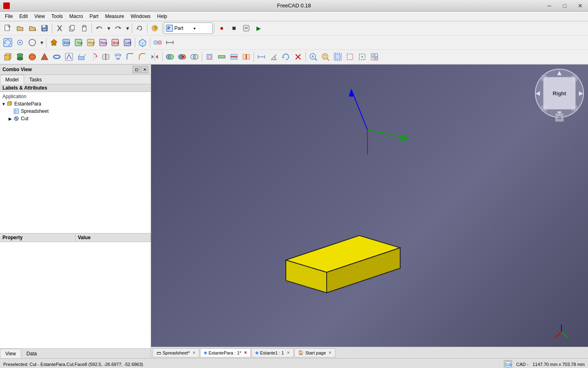 Image resolution: width=588 pixels, height=368 pixels. What do you see at coordinates (20, 28) in the screenshot?
I see `open-button` at bounding box center [20, 28].